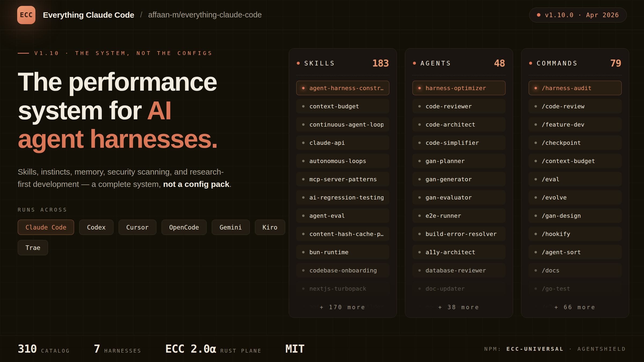 The width and height of the screenshot is (644, 362). What do you see at coordinates (575, 143) in the screenshot?
I see `list-item: /checkpoint` at bounding box center [575, 143].